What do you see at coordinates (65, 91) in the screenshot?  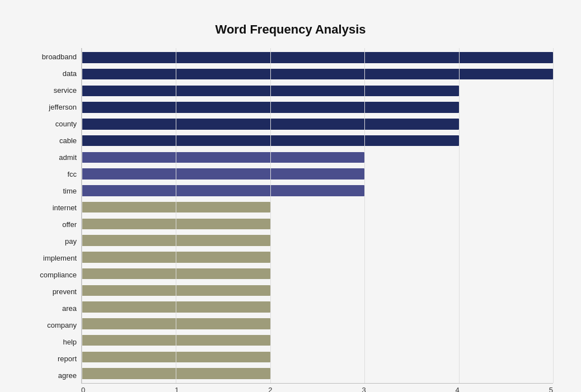 I see `y-label-service: service` at bounding box center [65, 91].